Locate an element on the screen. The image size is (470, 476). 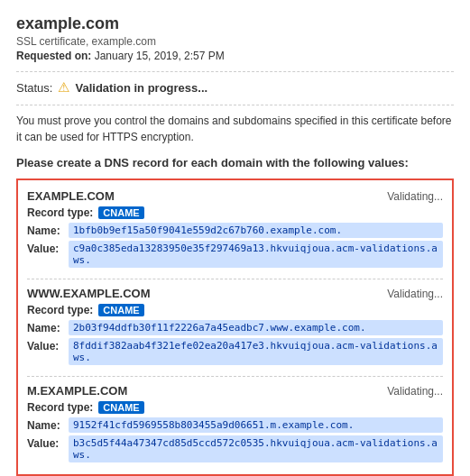
value-value-0: c9a0c385eda13283950e35f297469a13.hkvuiqj… is located at coordinates (256, 254).